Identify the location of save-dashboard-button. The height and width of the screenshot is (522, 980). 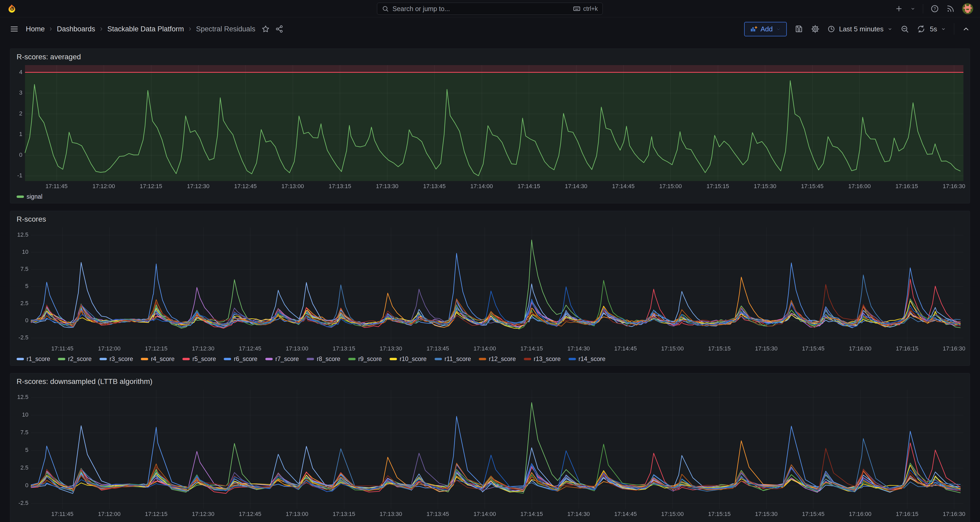
(799, 29).